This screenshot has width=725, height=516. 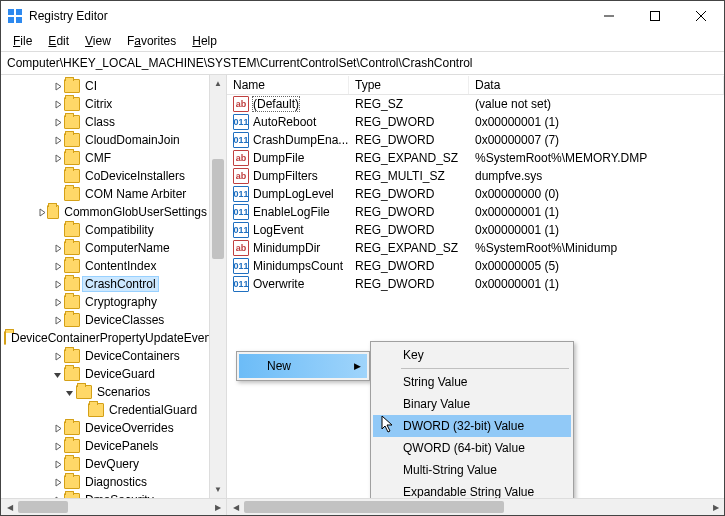 What do you see at coordinates (472, 382) in the screenshot?
I see `context-menu-string-value: String Value` at bounding box center [472, 382].